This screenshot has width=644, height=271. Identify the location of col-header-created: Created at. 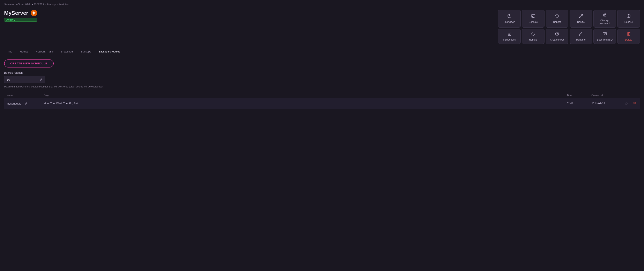
(606, 95).